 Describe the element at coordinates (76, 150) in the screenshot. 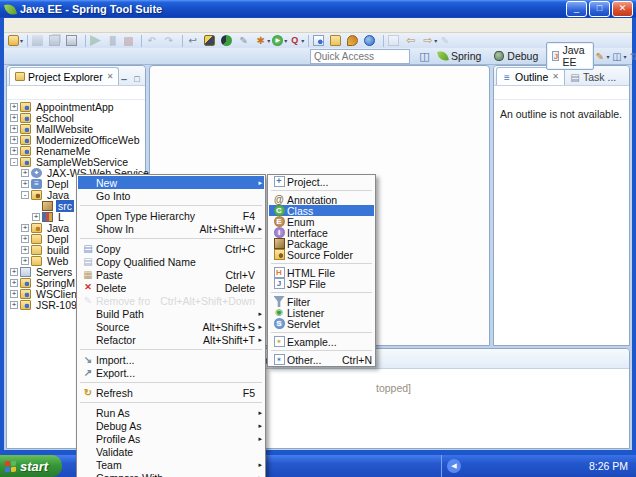

I see `tree-item: + RenameMe` at that location.